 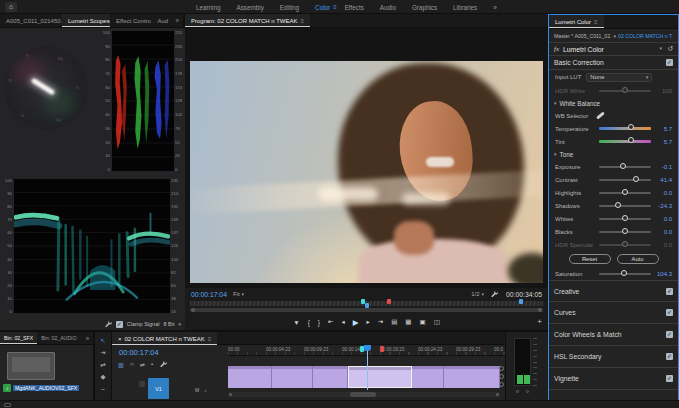 I want to click on hsl-secondary-checkbox: ✓, so click(x=670, y=356).